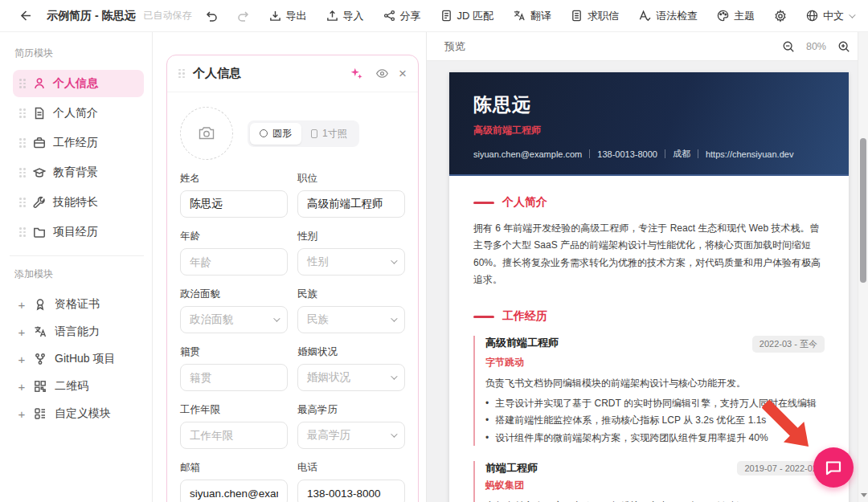  Describe the element at coordinates (351, 491) in the screenshot. I see `phone-input` at that location.